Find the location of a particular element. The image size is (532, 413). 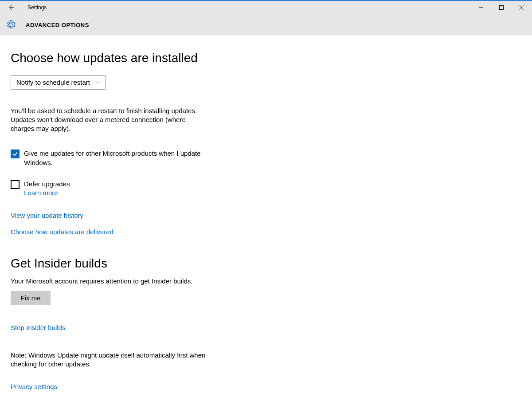

checkbox-label-defer: Defer upgrades Learn more is located at coordinates (47, 189).